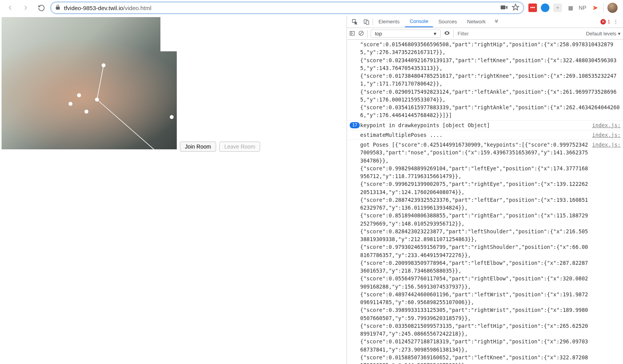 Image resolution: width=623 pixels, height=364 pixels. I want to click on console-toolbar: top ▾ Default levels ▾, so click(485, 34).